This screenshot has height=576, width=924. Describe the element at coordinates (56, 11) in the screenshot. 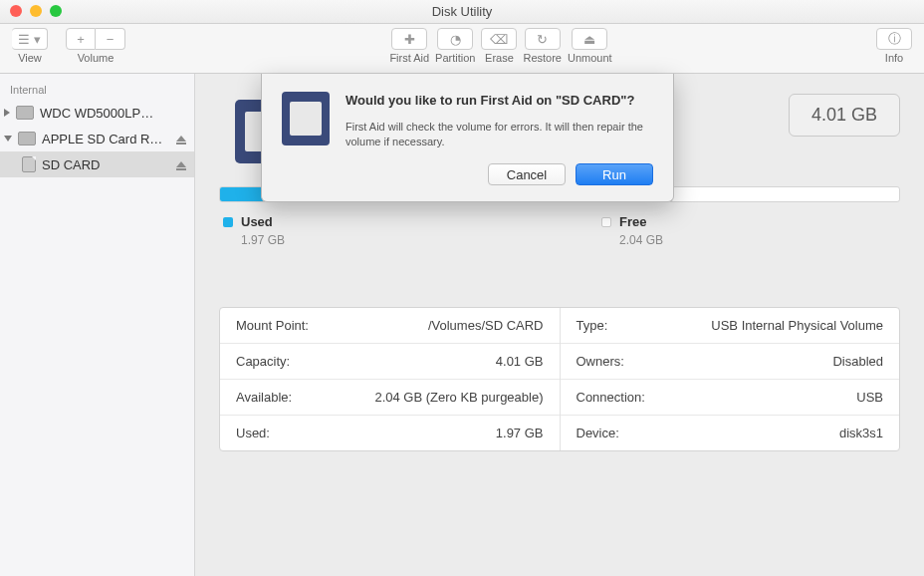

I see `zoom-window-button` at that location.